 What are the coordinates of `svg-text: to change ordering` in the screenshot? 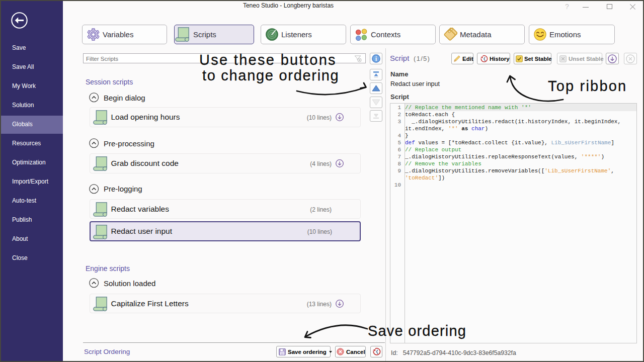 It's located at (271, 75).